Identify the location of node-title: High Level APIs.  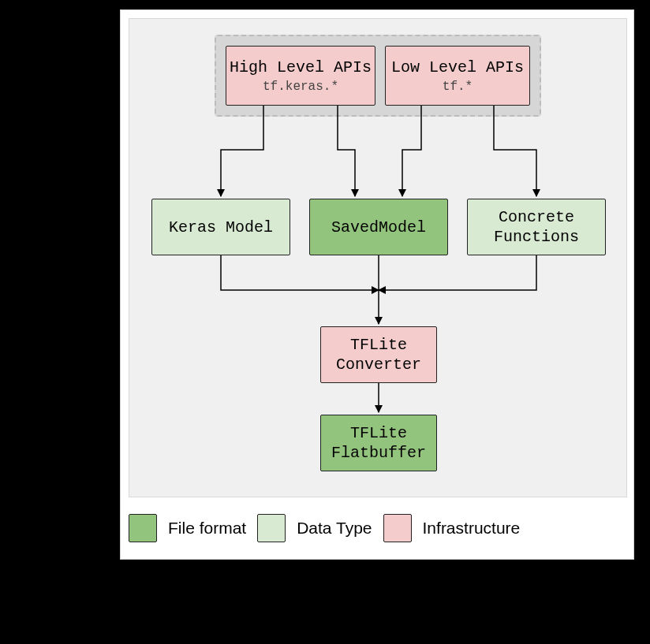
(301, 68).